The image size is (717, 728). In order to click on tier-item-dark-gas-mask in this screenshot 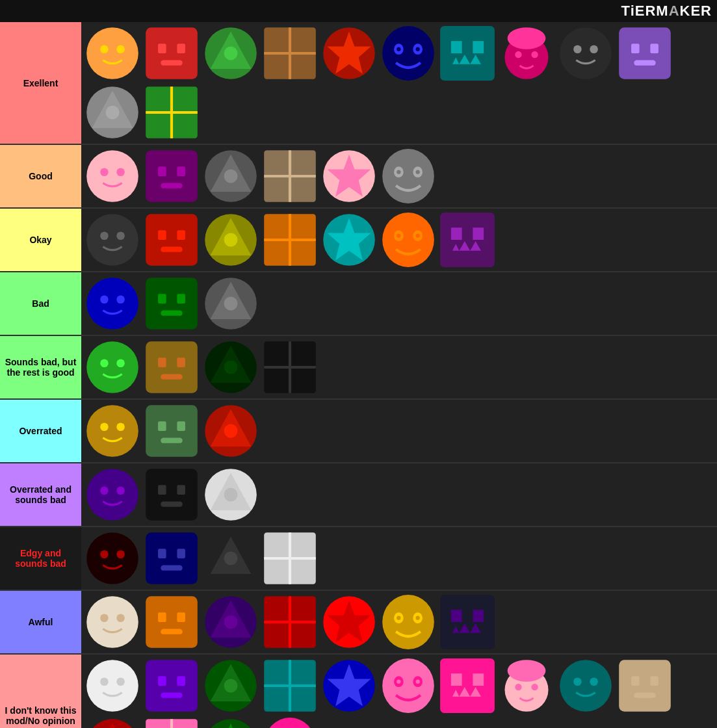, I will do `click(231, 558)`.